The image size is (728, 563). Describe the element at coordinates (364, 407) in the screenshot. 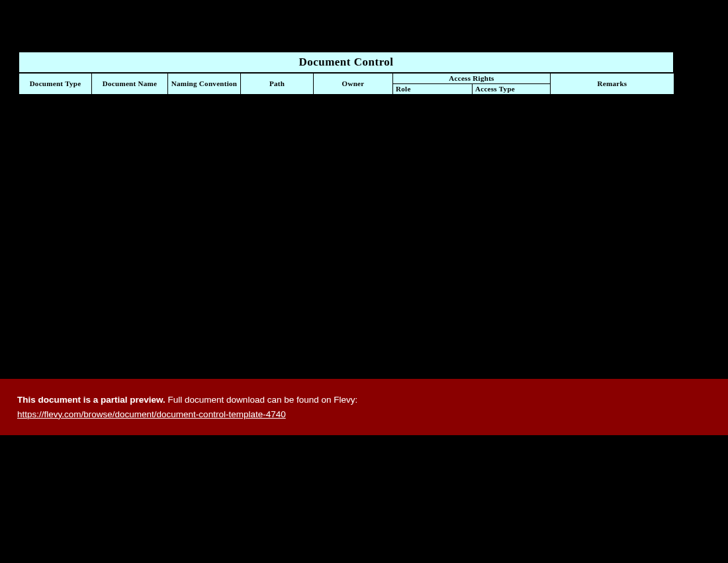

I see `preview-banner: This document is a partial preview. Full…` at that location.